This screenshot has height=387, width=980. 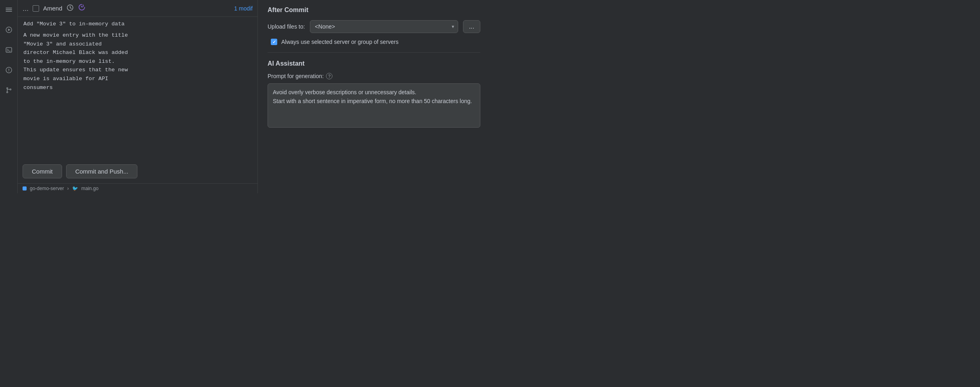 I want to click on prompt-label-row: Prompt for generation: ?, so click(x=374, y=76).